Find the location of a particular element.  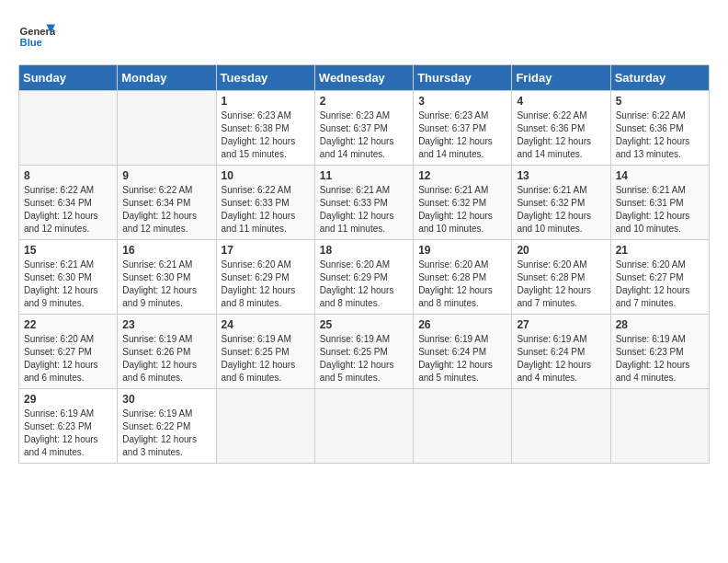

day-number: 14 is located at coordinates (660, 176).